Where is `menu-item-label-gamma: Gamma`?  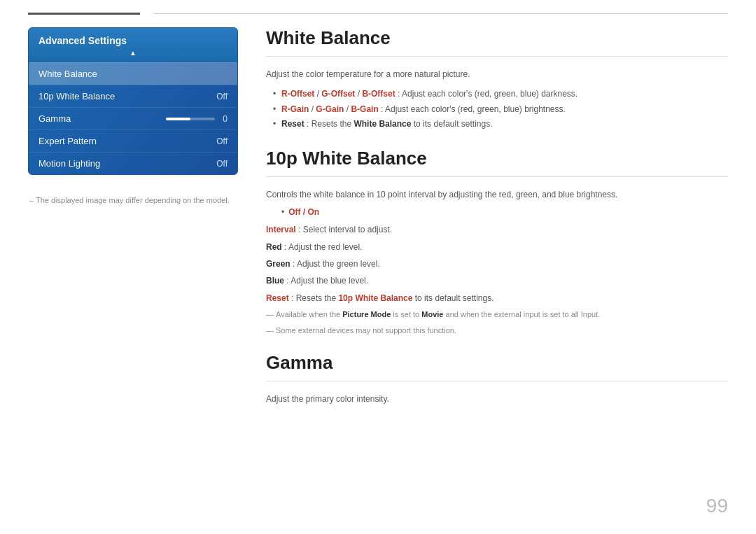
menu-item-label-gamma: Gamma is located at coordinates (55, 119).